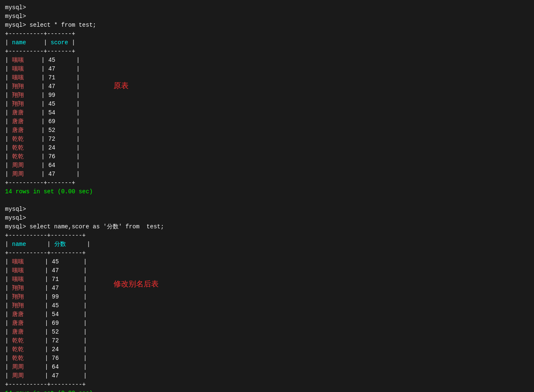  I want to click on annotation-renamed: 修改别名后表, so click(136, 284).